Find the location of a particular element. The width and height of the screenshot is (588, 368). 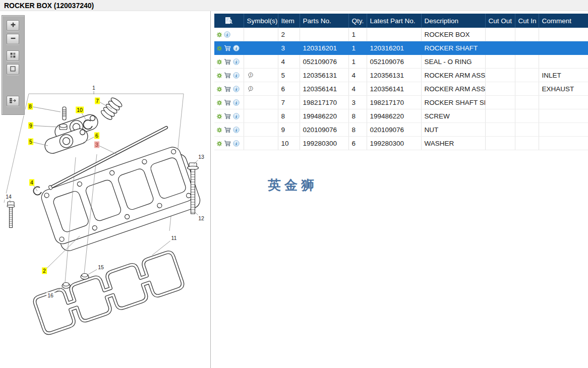

diagram-callout-6: 6 is located at coordinates (97, 136).